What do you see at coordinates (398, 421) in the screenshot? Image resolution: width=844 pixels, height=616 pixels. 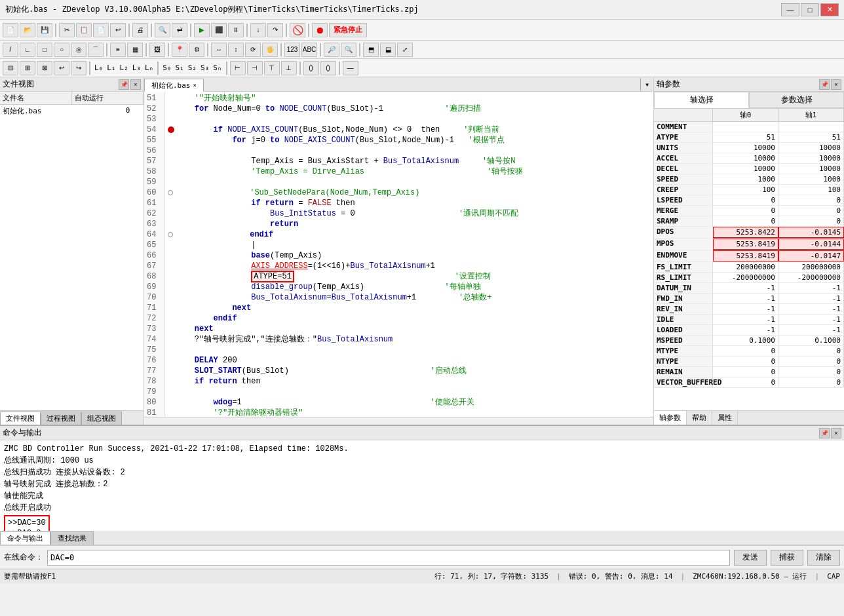 I see `editor-scrollbar-h` at bounding box center [398, 421].